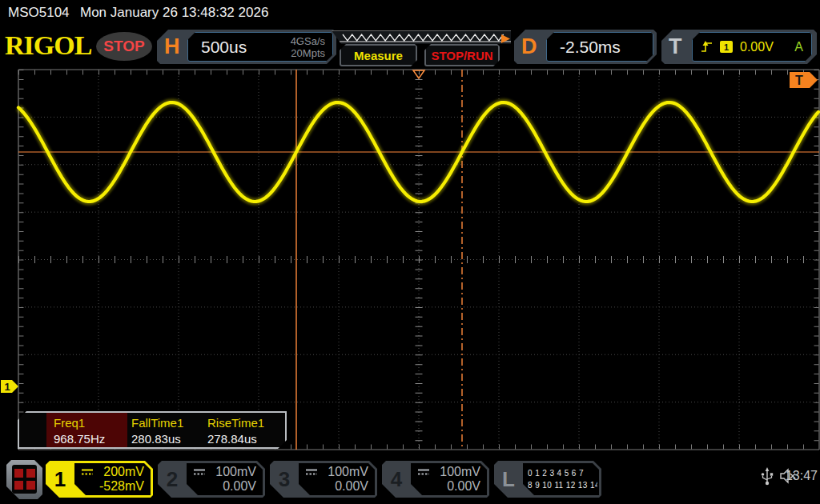  What do you see at coordinates (802, 476) in the screenshot?
I see `clock: 13:47` at bounding box center [802, 476].